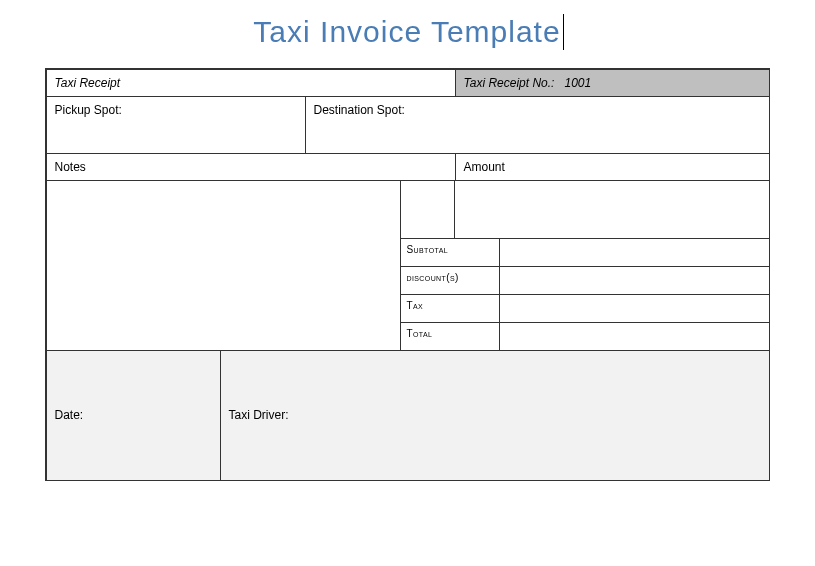  I want to click on tax-amount, so click(634, 308).